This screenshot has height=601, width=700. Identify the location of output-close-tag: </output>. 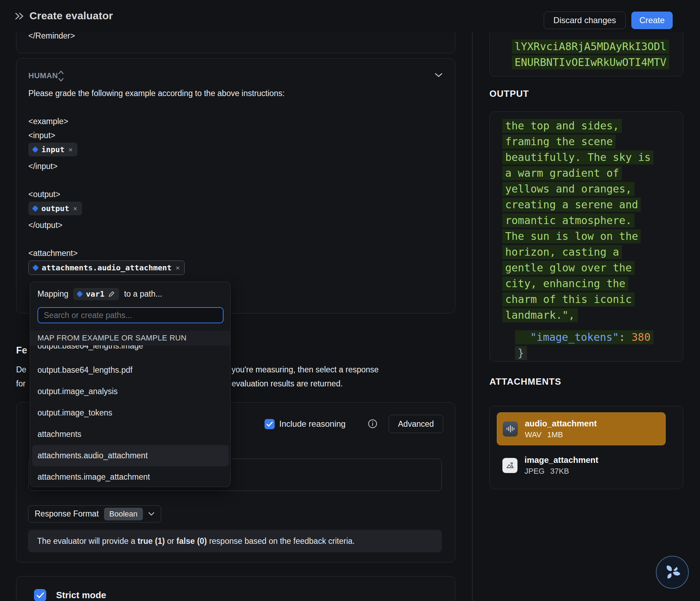
(46, 225).